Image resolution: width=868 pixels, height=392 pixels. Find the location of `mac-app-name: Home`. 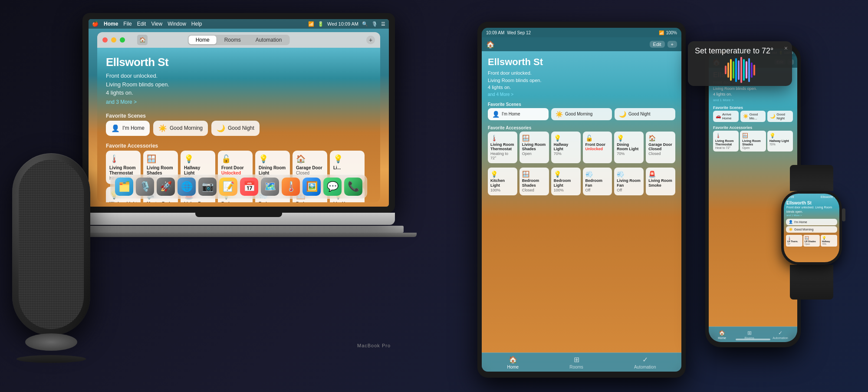

mac-app-name: Home is located at coordinates (111, 24).